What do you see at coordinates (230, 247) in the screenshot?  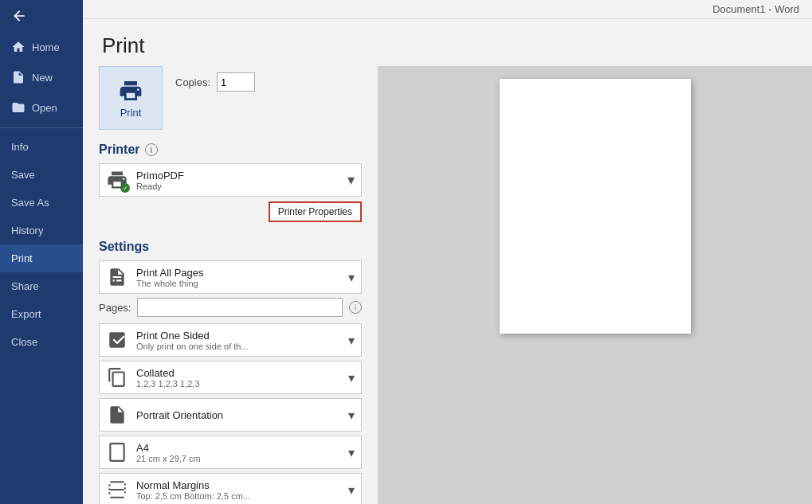 I see `settings-section-title: Settings` at bounding box center [230, 247].